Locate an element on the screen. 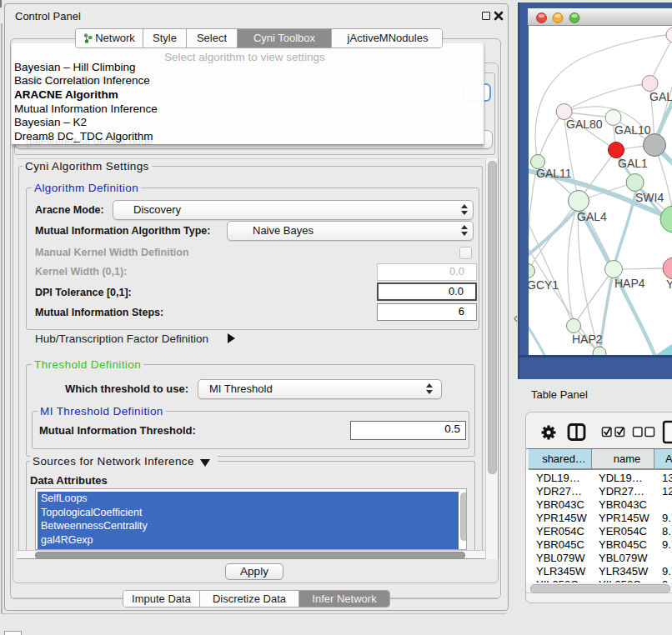  svg-text: HAP2 is located at coordinates (587, 339).